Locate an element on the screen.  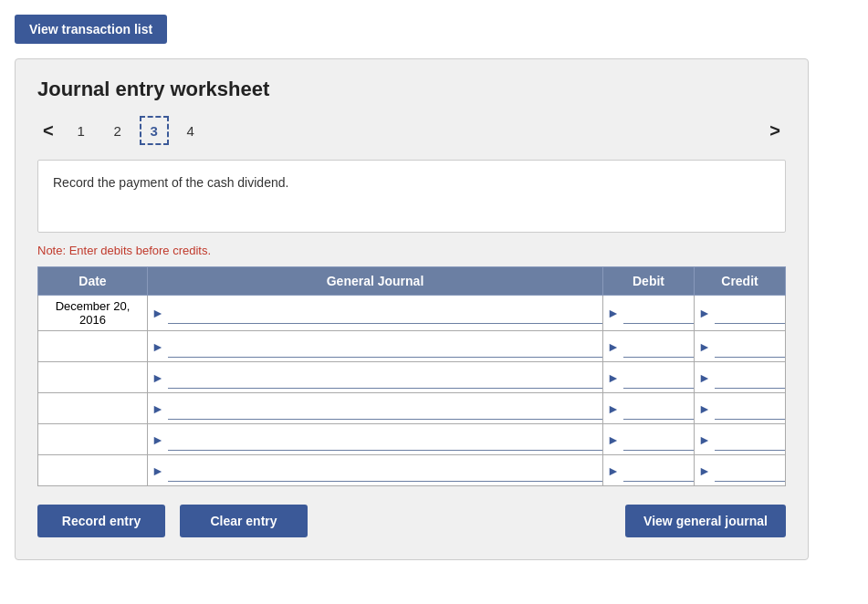
prev-arrow: < is located at coordinates (48, 131).